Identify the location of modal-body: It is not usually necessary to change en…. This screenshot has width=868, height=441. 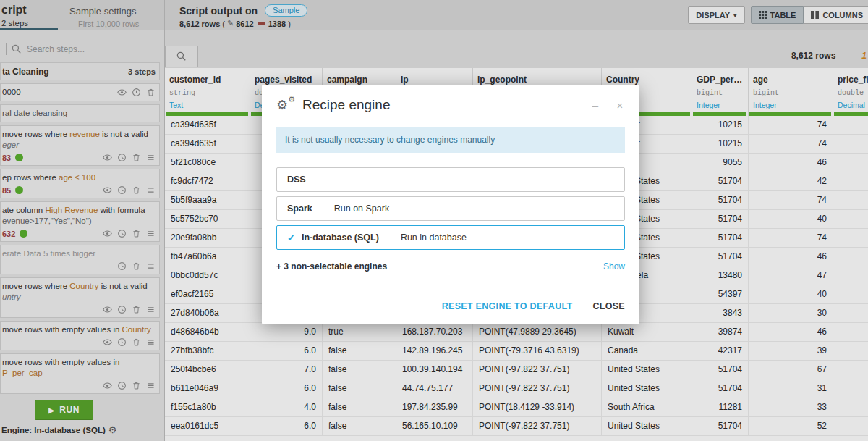
(451, 198).